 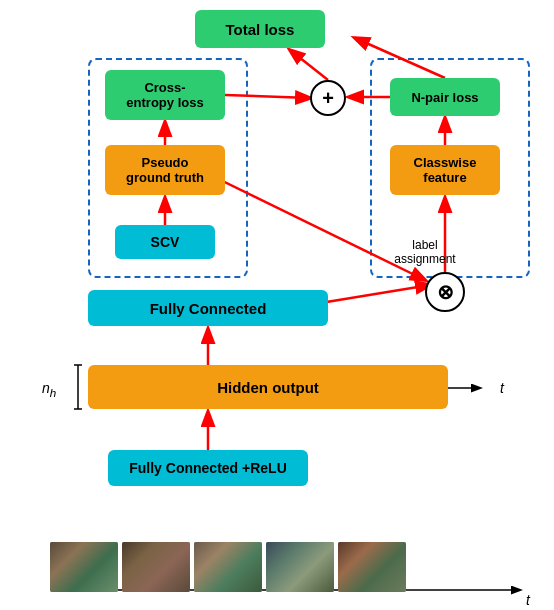 I want to click on npair-loss-box: N-pair loss, so click(x=445, y=97).